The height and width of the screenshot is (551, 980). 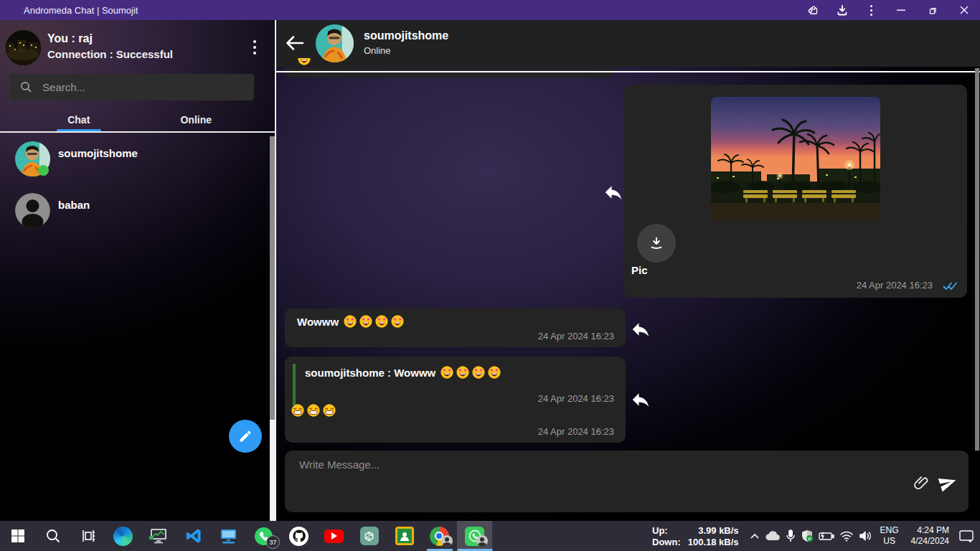 What do you see at coordinates (640, 270) in the screenshot?
I see `image-caption: Pic` at bounding box center [640, 270].